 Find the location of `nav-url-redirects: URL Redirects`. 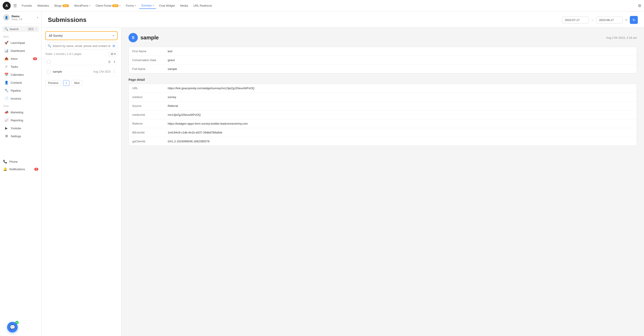

nav-url-redirects: URL Redirects is located at coordinates (203, 6).